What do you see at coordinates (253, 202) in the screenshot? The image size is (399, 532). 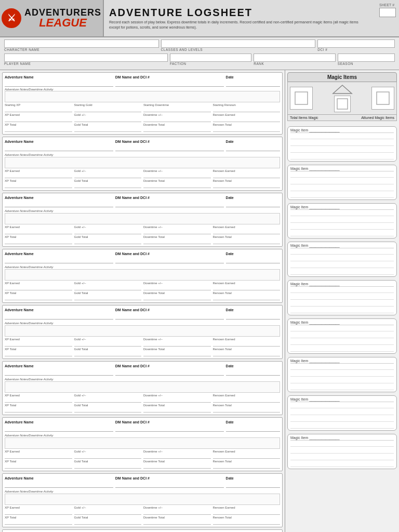 I see `adv3-date-field: Date` at bounding box center [253, 202].